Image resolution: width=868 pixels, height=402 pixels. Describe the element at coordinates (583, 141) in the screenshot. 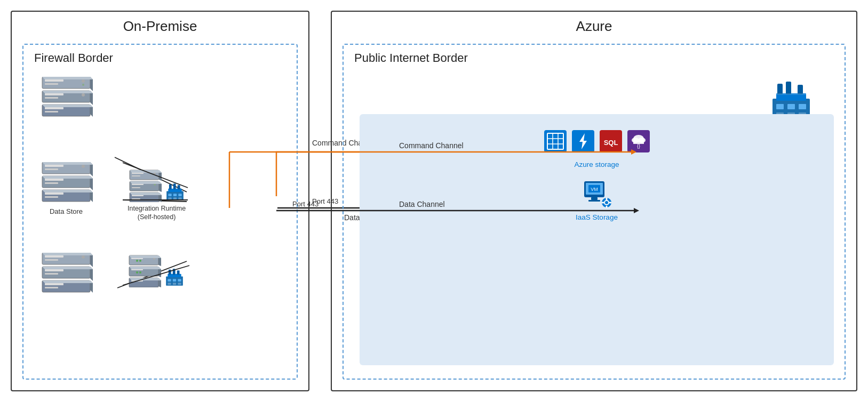

I see `azure-eventhubs-icon` at that location.